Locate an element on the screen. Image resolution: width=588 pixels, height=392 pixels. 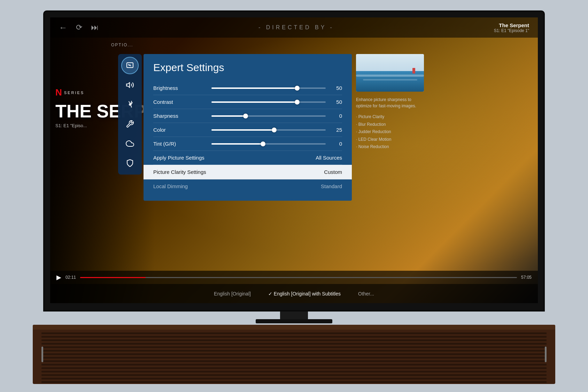
contrast-label: Contrast is located at coordinates (180, 102).